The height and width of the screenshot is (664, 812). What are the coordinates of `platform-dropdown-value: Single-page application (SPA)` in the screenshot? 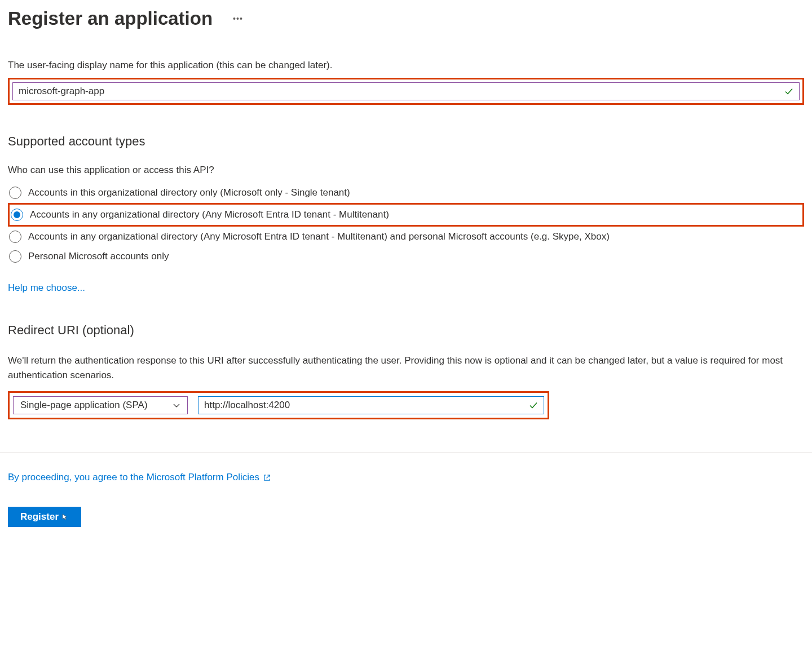 It's located at (84, 405).